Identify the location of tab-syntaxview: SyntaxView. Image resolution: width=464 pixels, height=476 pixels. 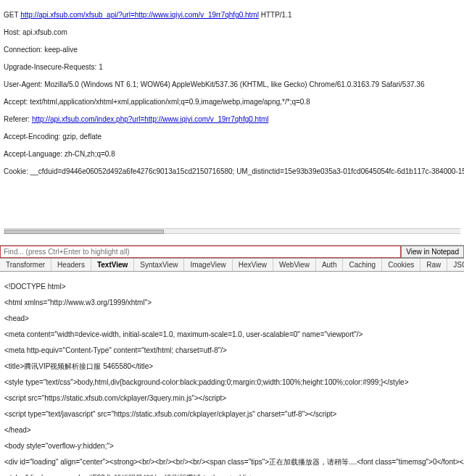
(160, 265).